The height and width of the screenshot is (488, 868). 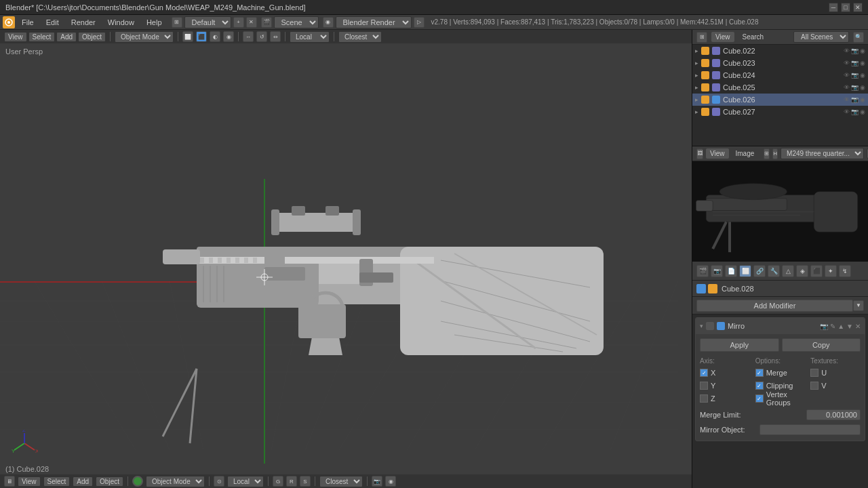 What do you see at coordinates (863, 75) in the screenshot?
I see `render-icon-2: ◉` at bounding box center [863, 75].